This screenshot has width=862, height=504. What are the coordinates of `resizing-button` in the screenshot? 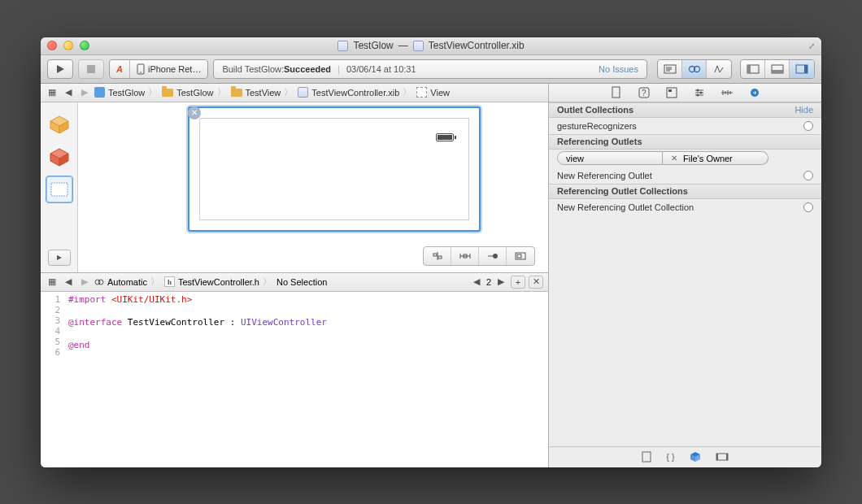 It's located at (520, 256).